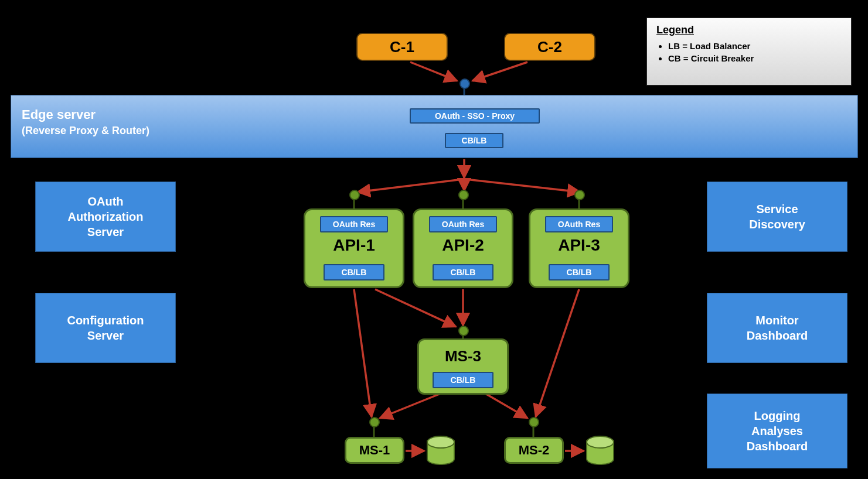 The image size is (868, 479). Describe the element at coordinates (475, 116) in the screenshot. I see `oauth-sso-proxy-pill: OAuth - SSO - Proxy` at that location.